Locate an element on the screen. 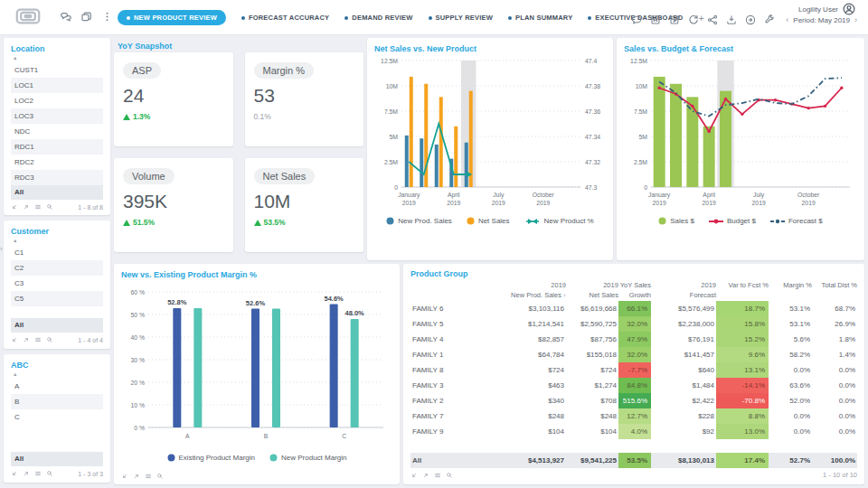  period-selector: ‹ Period: May 2019 › is located at coordinates (821, 20).